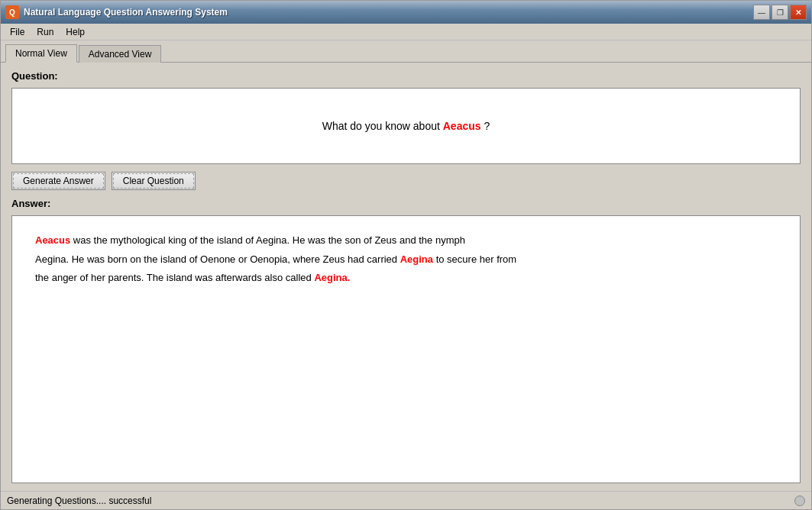 The image size is (812, 510). I want to click on status-text: Generating Questions.... successful, so click(79, 501).